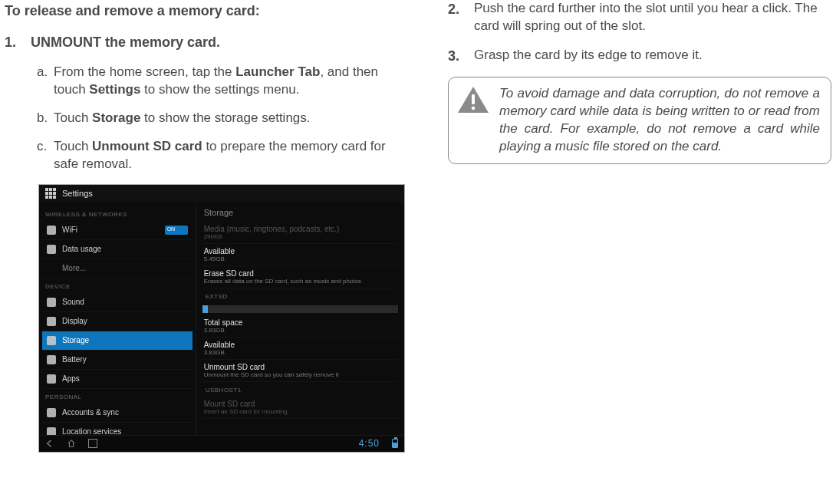 This screenshot has height=504, width=836. Describe the element at coordinates (117, 250) in the screenshot. I see `sidebar-item-data-usage: Data usage` at that location.